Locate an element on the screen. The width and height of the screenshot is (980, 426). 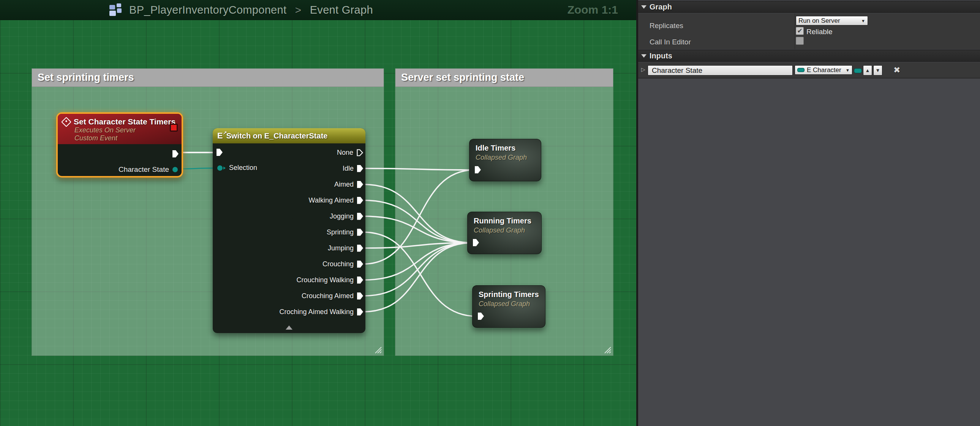
exec-output-pin-jogging is located at coordinates (360, 217).